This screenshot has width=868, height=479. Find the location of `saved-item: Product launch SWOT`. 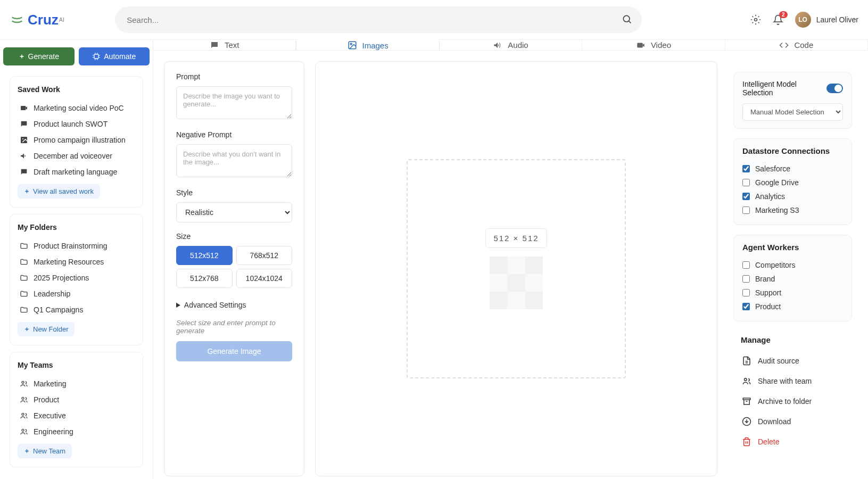

saved-item: Product launch SWOT is located at coordinates (77, 124).